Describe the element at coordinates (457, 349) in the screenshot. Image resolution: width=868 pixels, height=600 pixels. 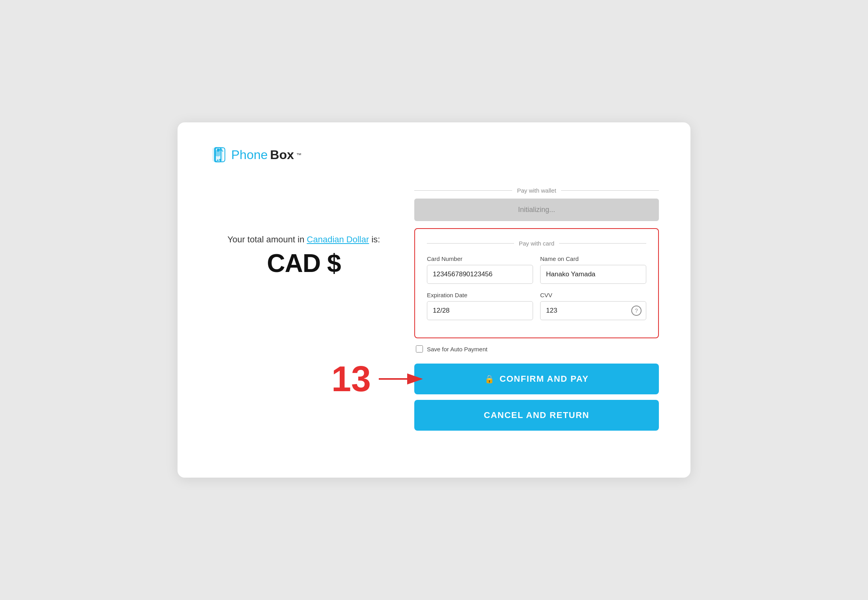
I see `save-auto-payment-label: Save for Auto Payment` at that location.